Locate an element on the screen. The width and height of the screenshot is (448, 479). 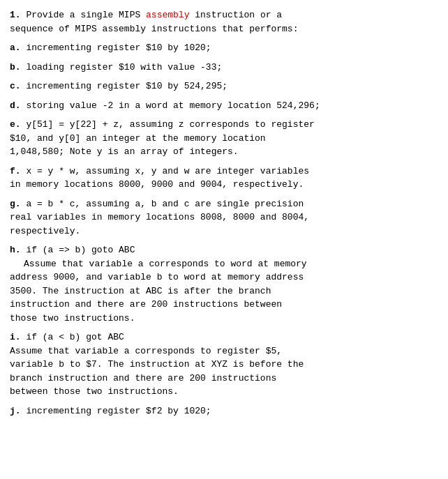
item-g: g. a = b * c, assuming a, b and c are si… is located at coordinates (224, 218).